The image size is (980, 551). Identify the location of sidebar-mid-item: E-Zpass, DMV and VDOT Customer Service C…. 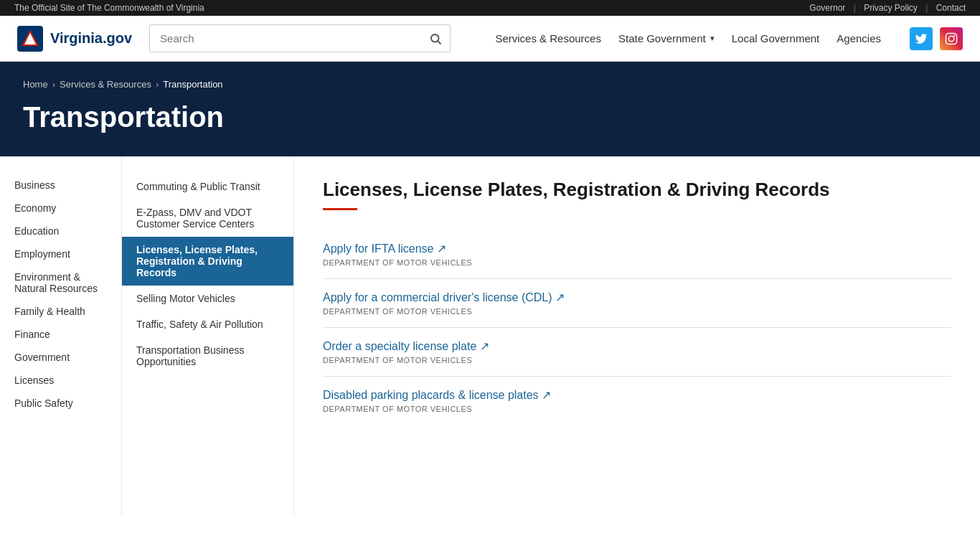
(208, 218).